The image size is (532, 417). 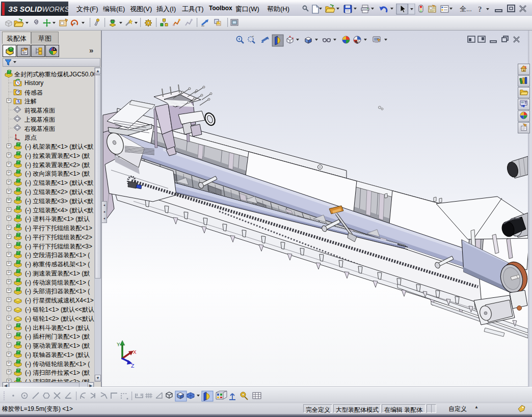 What do you see at coordinates (118, 345) in the screenshot?
I see `svg-text: Y` at bounding box center [118, 345].